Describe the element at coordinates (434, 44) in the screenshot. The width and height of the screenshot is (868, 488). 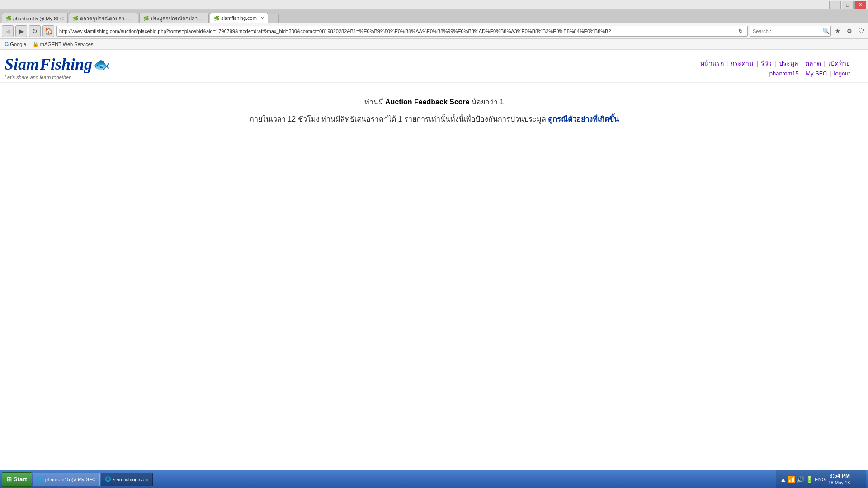
I see `bookmarks-bar: G Google 🔒 mAGENT Web Services` at that location.